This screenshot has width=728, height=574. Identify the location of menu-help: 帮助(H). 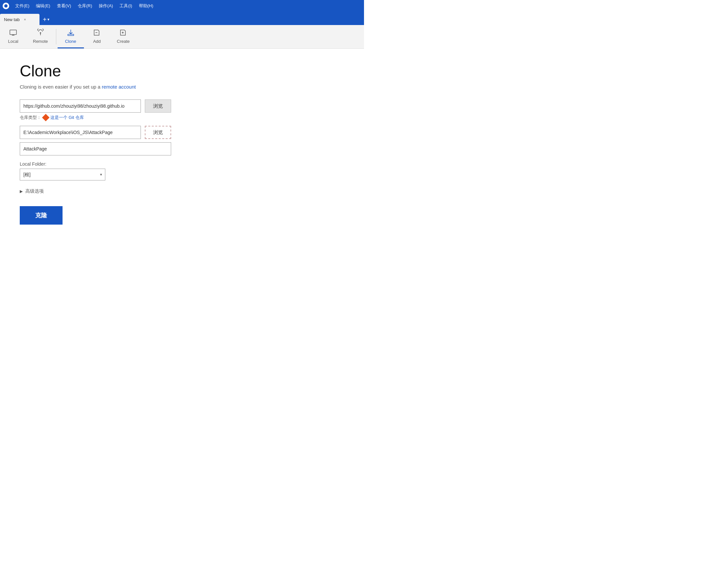
(146, 6).